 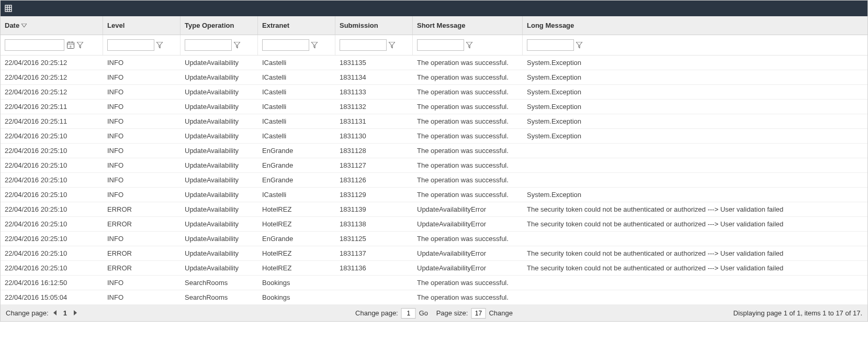 What do you see at coordinates (374, 166) in the screenshot?
I see `cell-submission: 1831127` at bounding box center [374, 166].